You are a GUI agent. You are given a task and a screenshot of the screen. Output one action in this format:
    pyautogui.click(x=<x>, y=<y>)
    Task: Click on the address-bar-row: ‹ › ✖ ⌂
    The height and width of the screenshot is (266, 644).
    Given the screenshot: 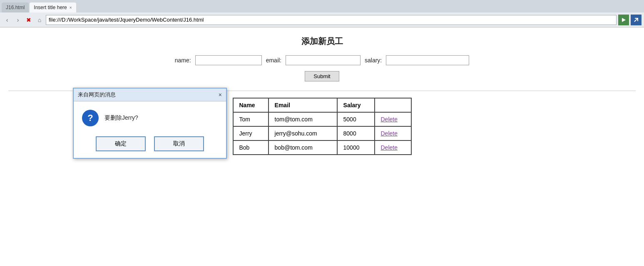 What is the action you would take?
    pyautogui.click(x=322, y=20)
    